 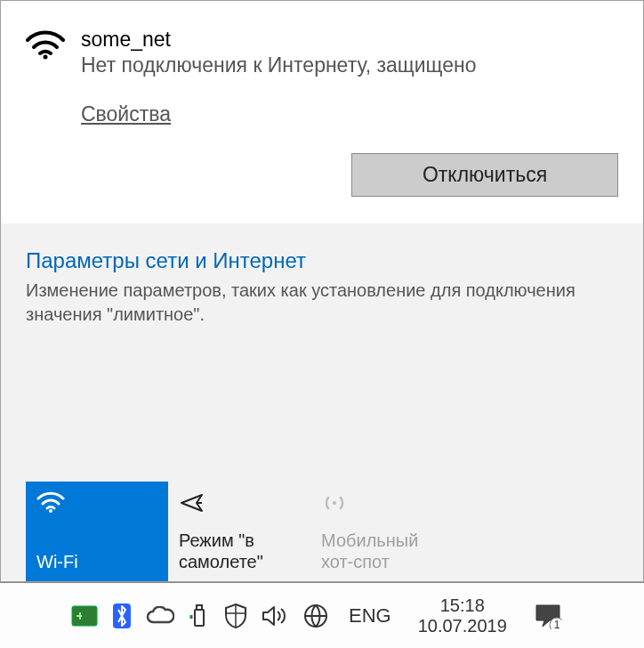 What do you see at coordinates (316, 616) in the screenshot?
I see `network-tray-icon` at bounding box center [316, 616].